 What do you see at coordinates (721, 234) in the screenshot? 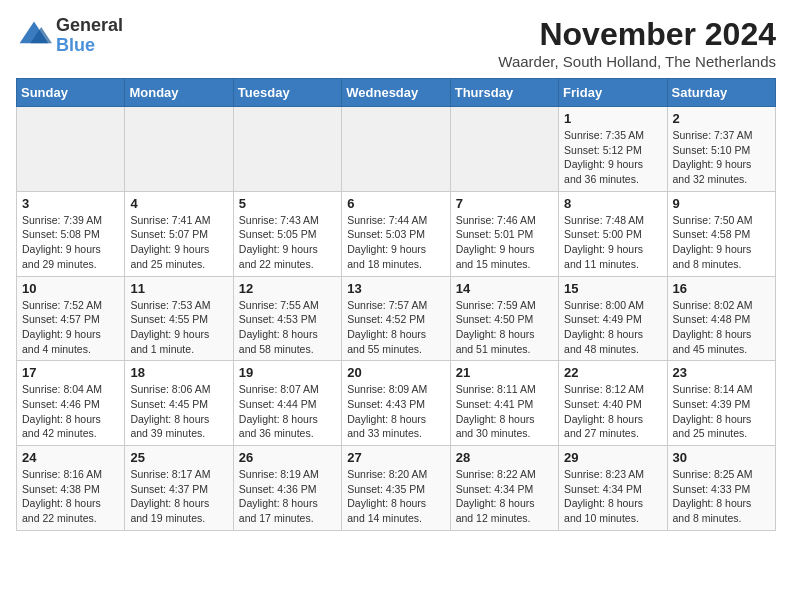
I see `calendar-cell: 9Sunrise: 7:50 AM Sunset: 4:58 PM Daylig…` at bounding box center [721, 234].